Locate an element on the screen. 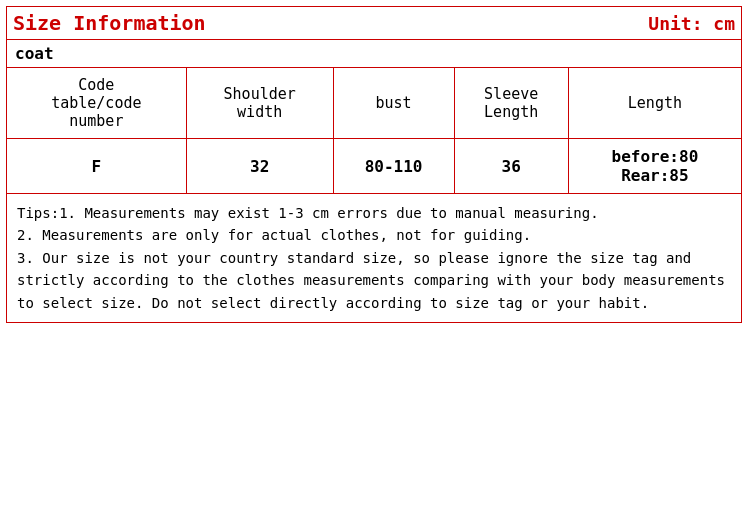 The height and width of the screenshot is (512, 748). cell-bust: 80-110 is located at coordinates (394, 166).